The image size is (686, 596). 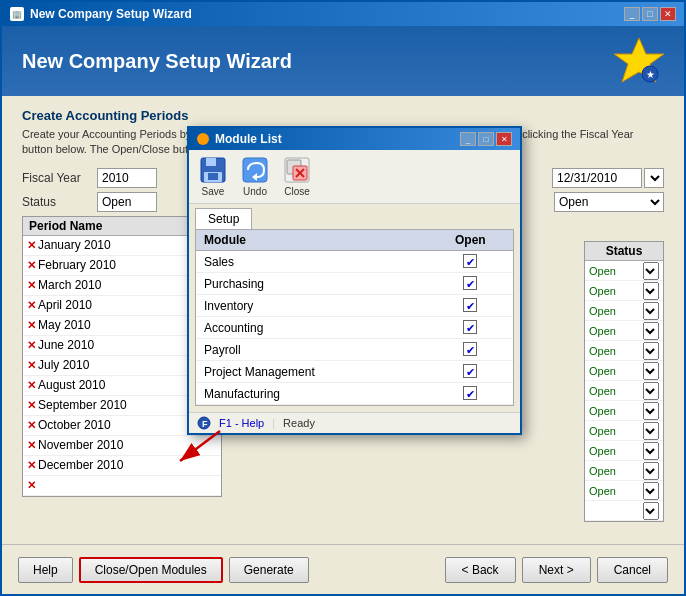 I want to click on period-name-7: July 2010, so click(x=64, y=365).